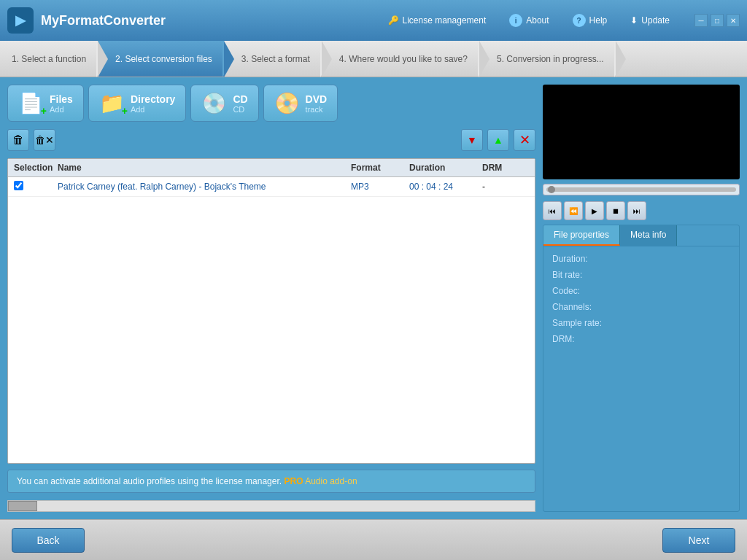 Image resolution: width=747 pixels, height=560 pixels. What do you see at coordinates (590, 20) in the screenshot?
I see `help-button: ? Help` at bounding box center [590, 20].